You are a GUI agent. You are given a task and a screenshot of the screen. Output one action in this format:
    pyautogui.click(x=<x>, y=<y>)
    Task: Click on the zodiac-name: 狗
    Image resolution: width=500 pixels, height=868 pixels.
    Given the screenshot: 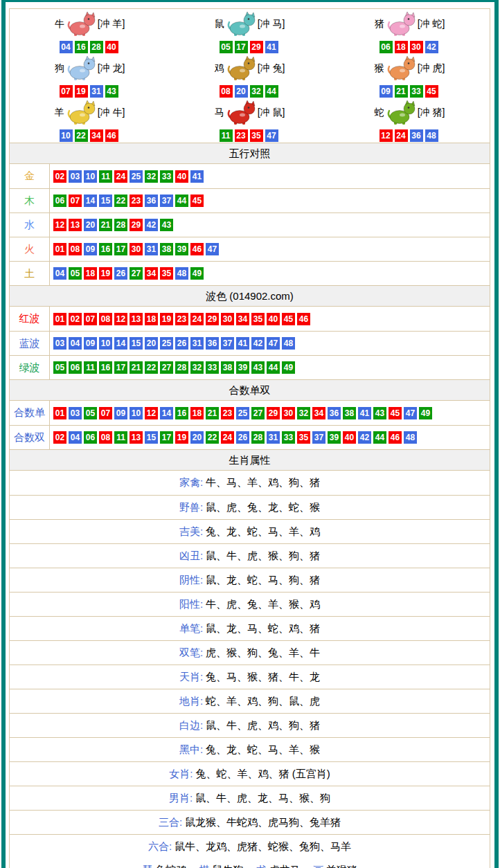 What is the action you would take?
    pyautogui.click(x=60, y=69)
    